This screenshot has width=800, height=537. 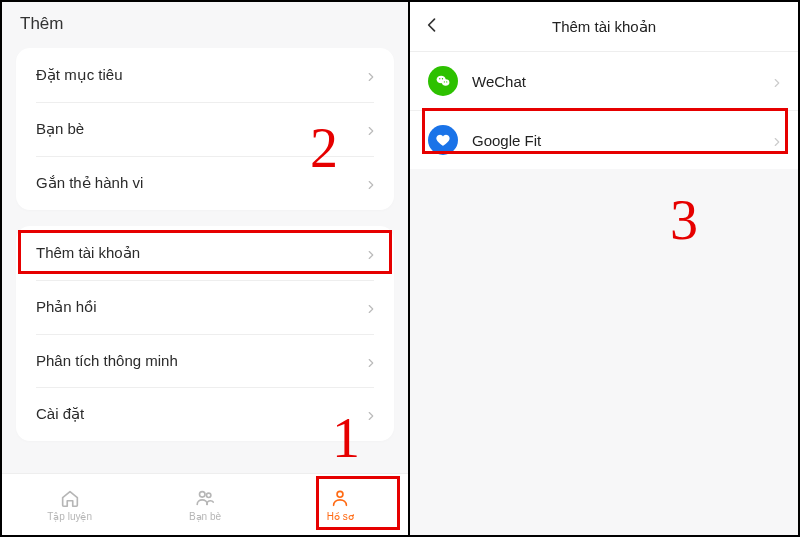 I want to click on row-label: Gắn thẻ hành vi, so click(x=90, y=183).